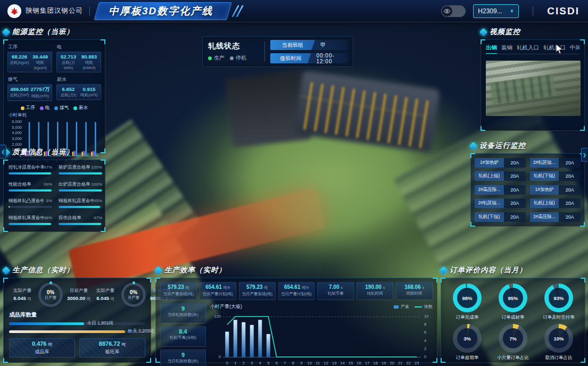 The height and width of the screenshot is (366, 588). I want to click on line-status-badge: 当前班组 甲, so click(309, 45).